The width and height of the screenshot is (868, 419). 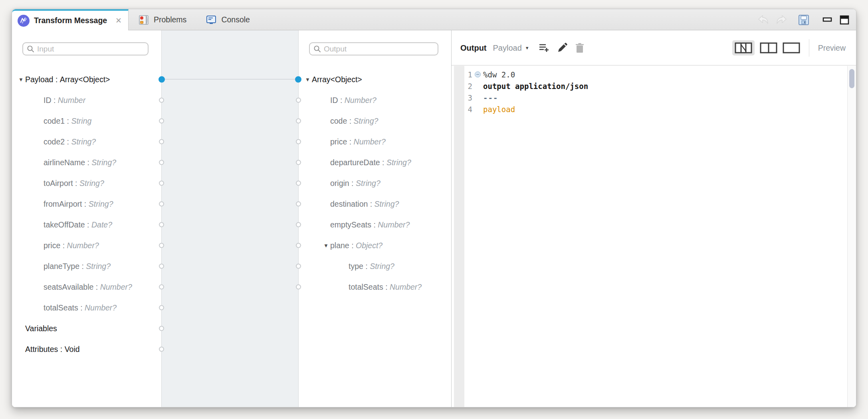 What do you see at coordinates (87, 183) in the screenshot?
I see `tree-row-toAirport: toAirport : String?` at bounding box center [87, 183].